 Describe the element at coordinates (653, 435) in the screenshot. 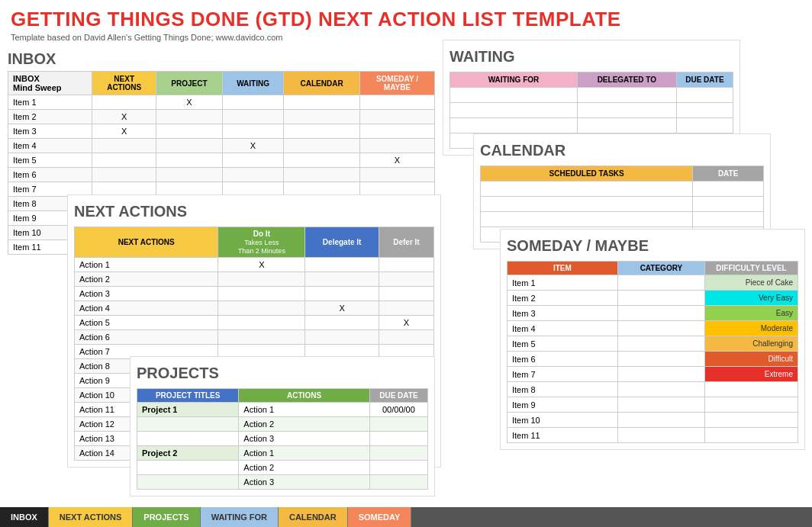

I see `someday-row: Item 11` at that location.